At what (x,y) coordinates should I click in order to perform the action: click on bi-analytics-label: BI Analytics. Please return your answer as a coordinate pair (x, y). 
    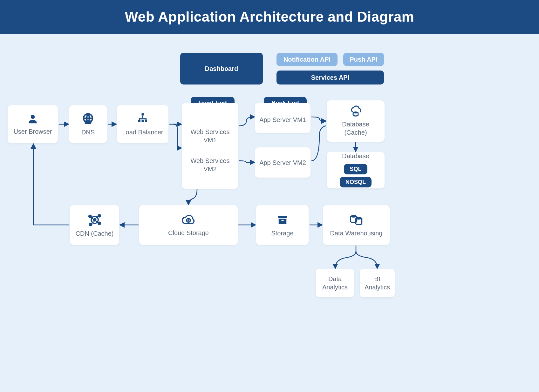
    Looking at the image, I should click on (377, 283).